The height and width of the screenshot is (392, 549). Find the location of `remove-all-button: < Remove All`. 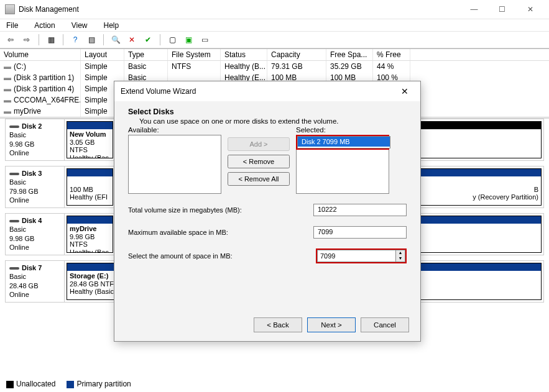

remove-all-button: < Remove All is located at coordinates (259, 179).